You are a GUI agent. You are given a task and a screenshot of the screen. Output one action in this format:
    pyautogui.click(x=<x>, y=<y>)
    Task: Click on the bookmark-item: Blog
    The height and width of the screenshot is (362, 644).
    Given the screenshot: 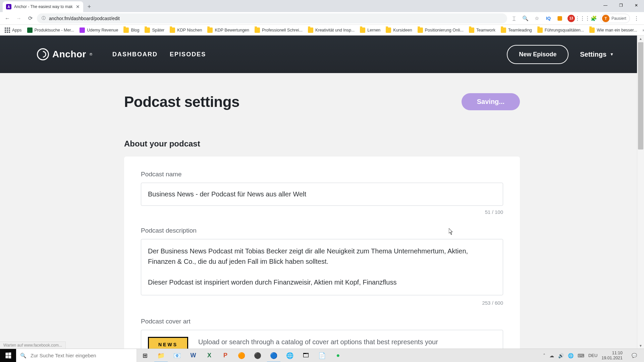 What is the action you would take?
    pyautogui.click(x=131, y=30)
    